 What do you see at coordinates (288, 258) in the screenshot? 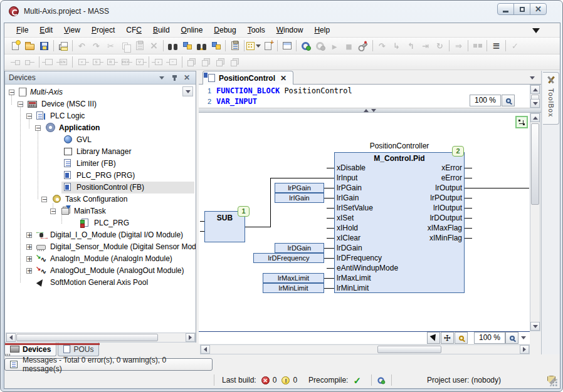
I see `input-box-lrdfrequency: lrDFrequency` at bounding box center [288, 258].